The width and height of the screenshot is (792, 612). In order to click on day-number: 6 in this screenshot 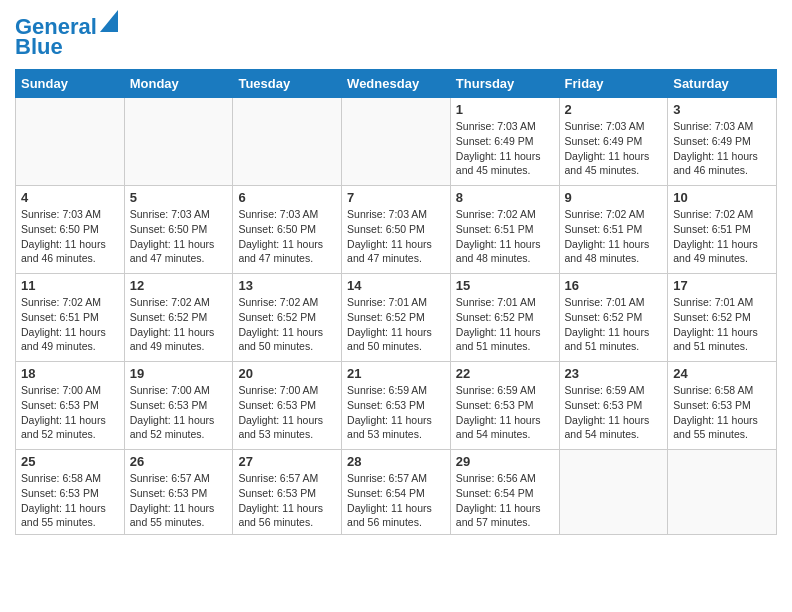, I will do `click(287, 198)`.